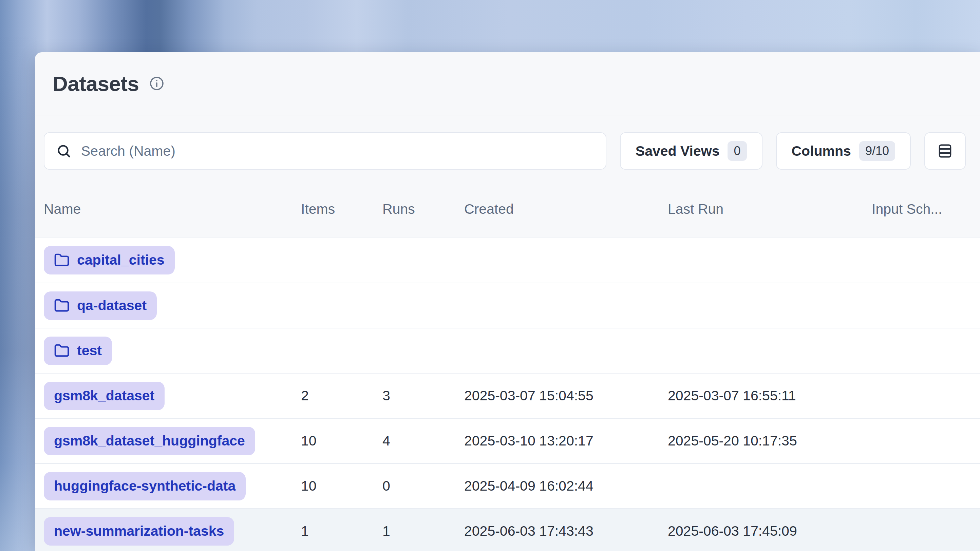 This screenshot has width=980, height=551. I want to click on created-cell: 2025-04-09 16:02:44, so click(566, 486).